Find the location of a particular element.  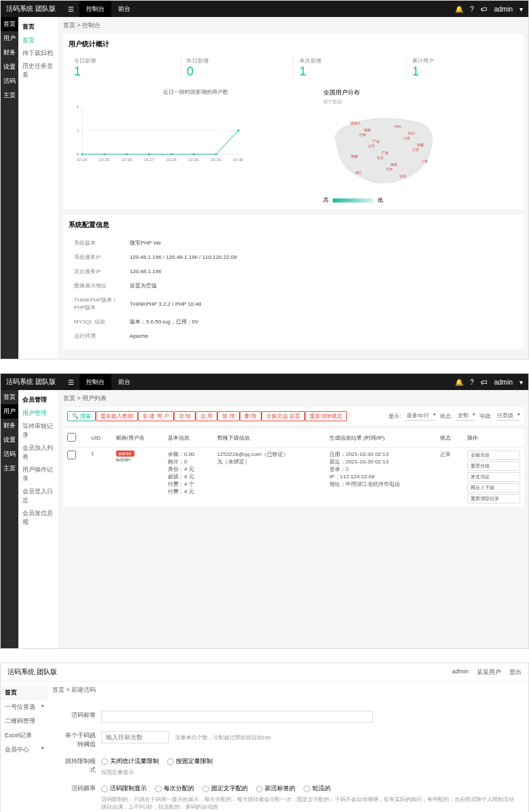

svg-text: 黑龙江 is located at coordinates (356, 123).